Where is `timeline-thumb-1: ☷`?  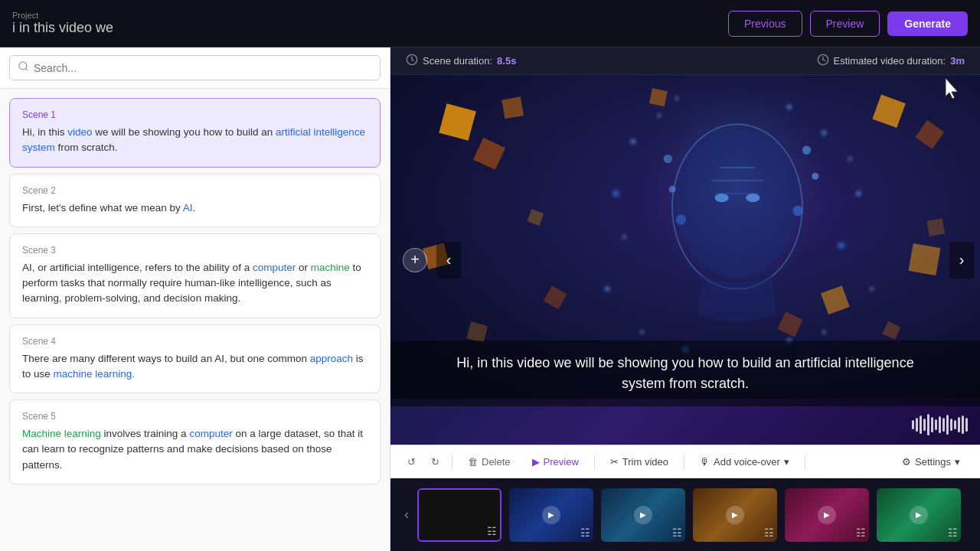 timeline-thumb-1: ☷ is located at coordinates (459, 515).